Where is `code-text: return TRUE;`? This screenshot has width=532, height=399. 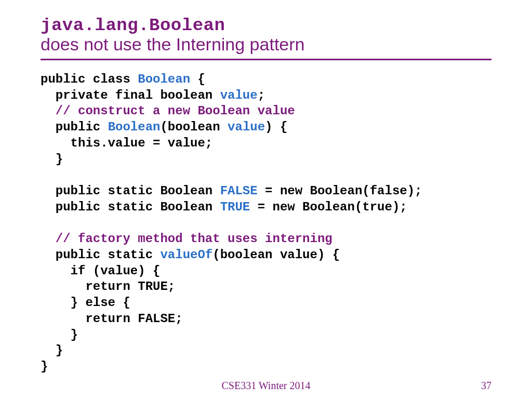 code-text: return TRUE; is located at coordinates (108, 287).